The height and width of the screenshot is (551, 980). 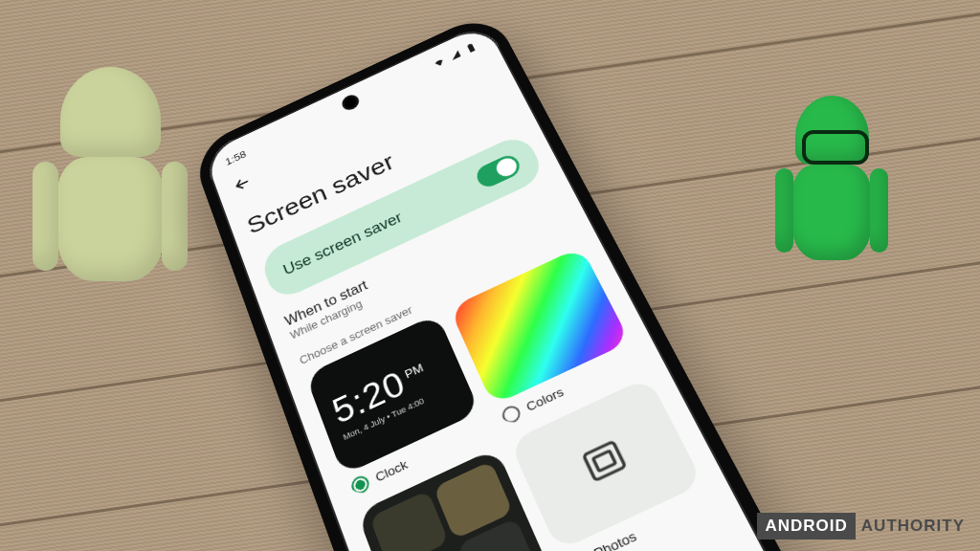 What do you see at coordinates (605, 462) in the screenshot?
I see `photos-icon` at bounding box center [605, 462].